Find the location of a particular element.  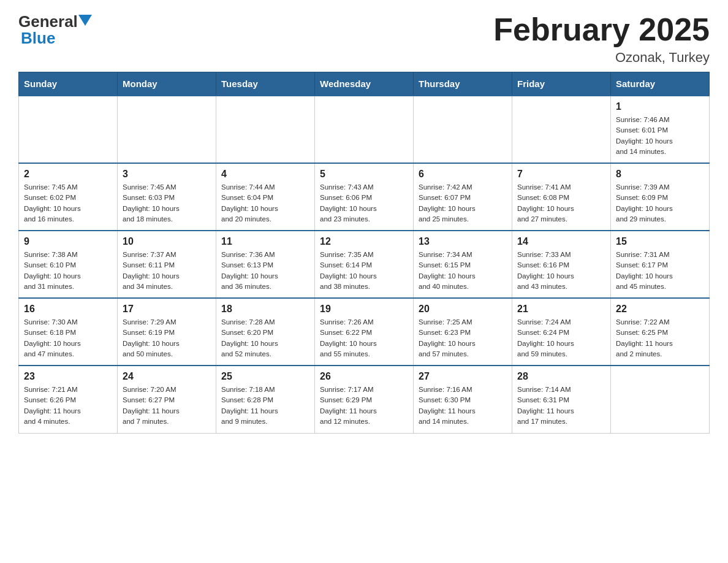

page-header: General Blue February 2025 Ozonak, Turke… is located at coordinates (364, 39).